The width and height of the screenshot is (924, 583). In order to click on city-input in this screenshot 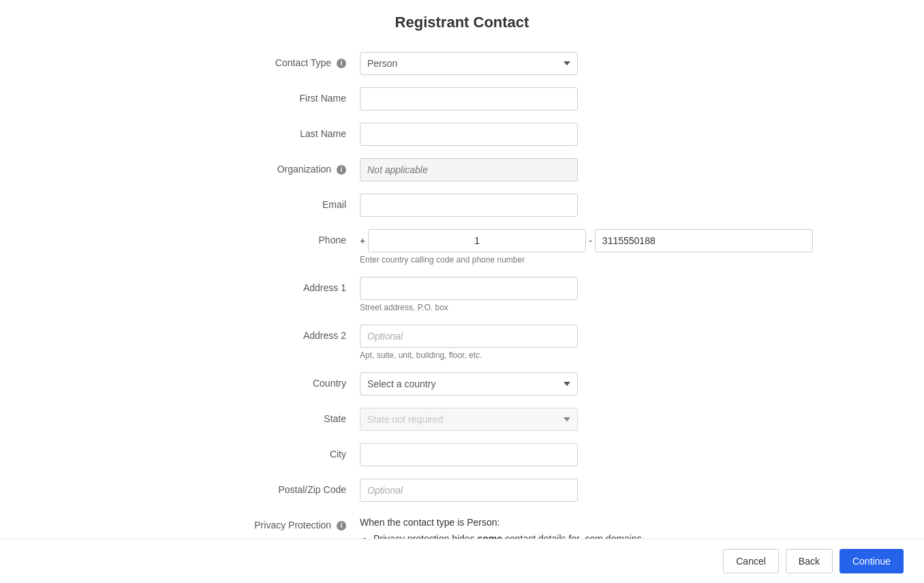, I will do `click(469, 455)`.